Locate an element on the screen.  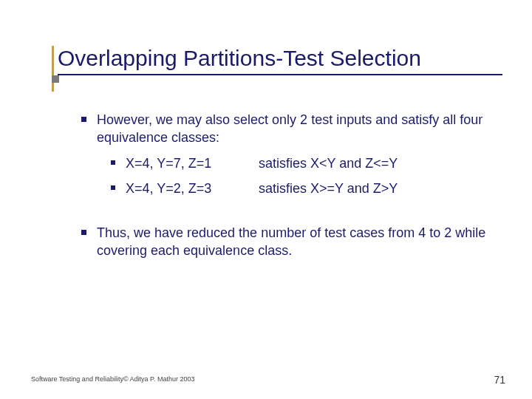
page-number: 71 is located at coordinates (499, 380).